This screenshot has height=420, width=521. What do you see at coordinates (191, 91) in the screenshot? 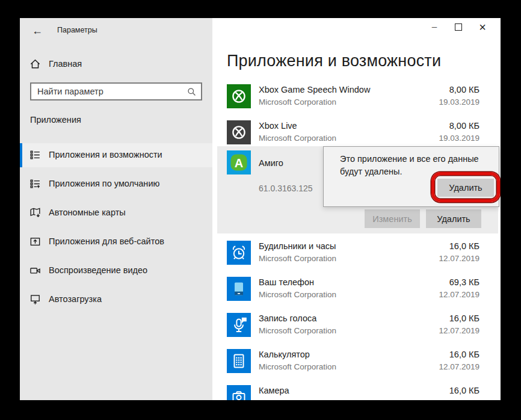
I see `search-icon` at bounding box center [191, 91].